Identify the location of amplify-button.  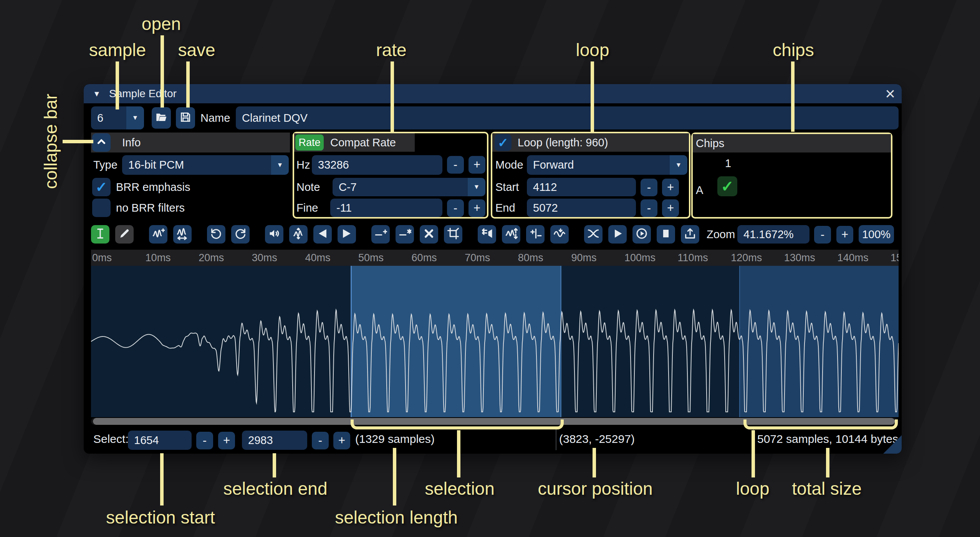
(274, 234).